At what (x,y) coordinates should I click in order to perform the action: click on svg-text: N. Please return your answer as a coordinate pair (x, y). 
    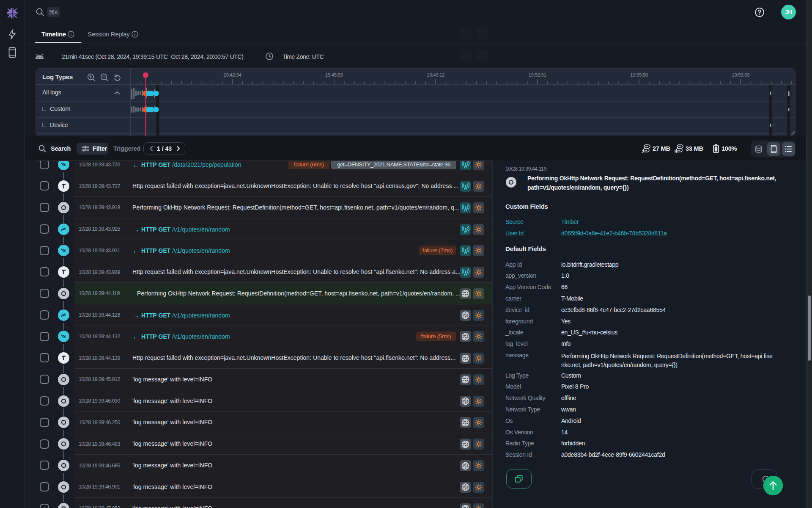
    Looking at the image, I should click on (676, 152).